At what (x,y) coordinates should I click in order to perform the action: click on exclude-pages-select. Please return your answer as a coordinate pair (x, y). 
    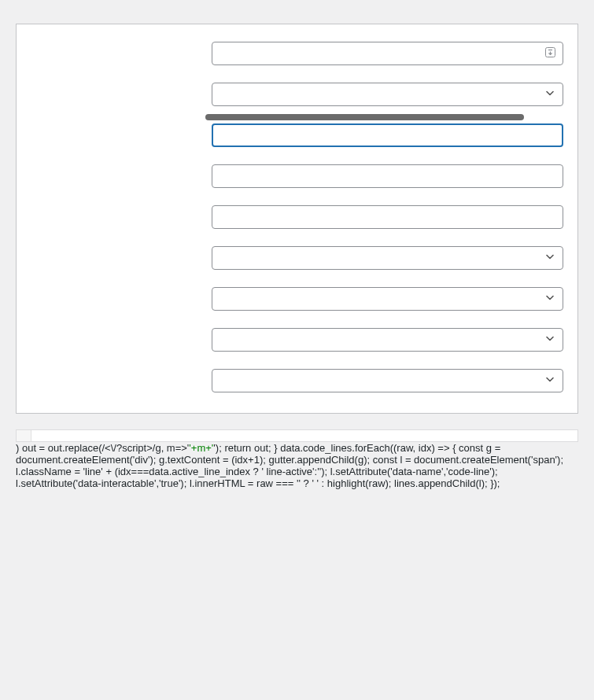
    Looking at the image, I should click on (387, 176).